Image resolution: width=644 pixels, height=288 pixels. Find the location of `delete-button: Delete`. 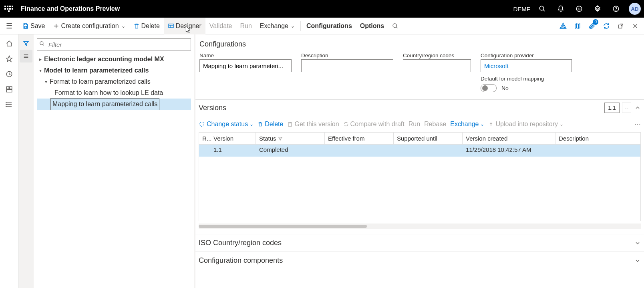

delete-button: Delete is located at coordinates (147, 26).